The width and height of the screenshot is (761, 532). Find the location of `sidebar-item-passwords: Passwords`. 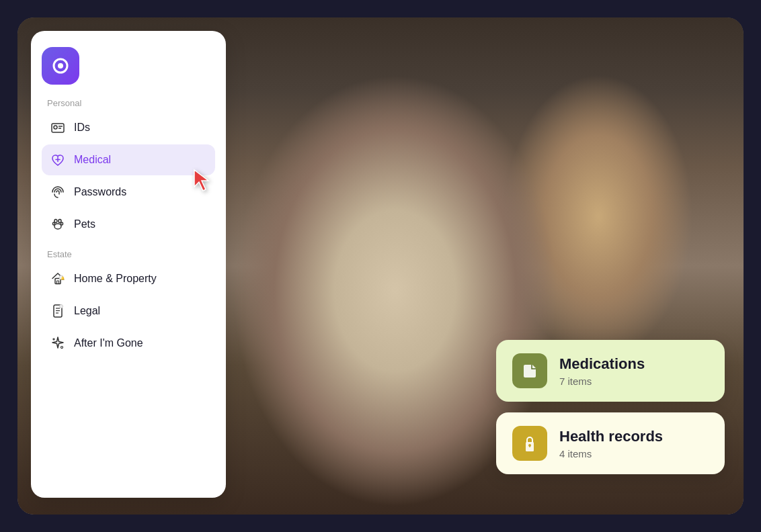

sidebar-item-passwords: Passwords is located at coordinates (128, 192).